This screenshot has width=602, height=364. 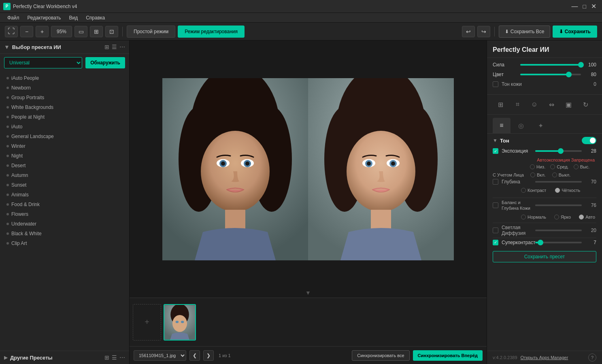 I want to click on adjustment-icon: ⇔, so click(x=551, y=104).